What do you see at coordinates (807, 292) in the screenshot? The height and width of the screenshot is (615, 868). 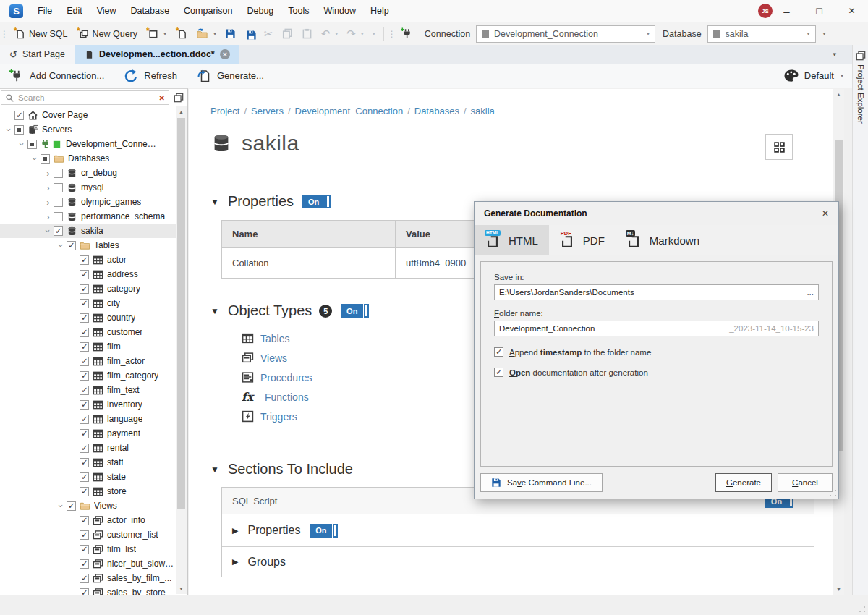 I see `browse-button: ...` at bounding box center [807, 292].